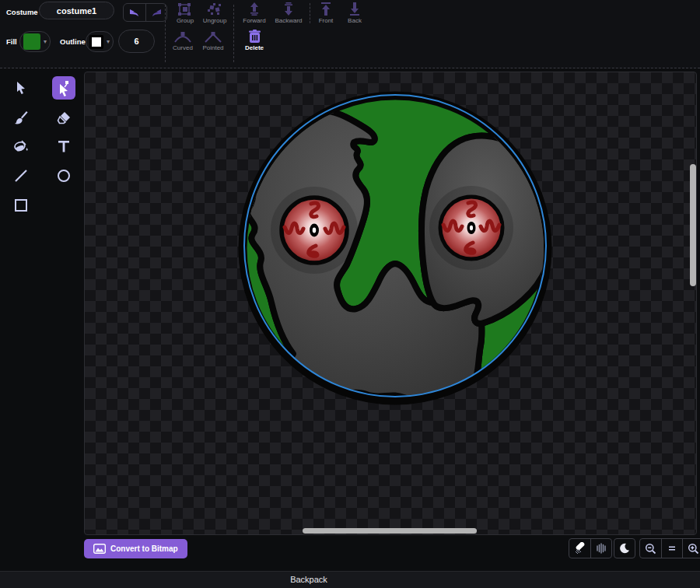  Describe the element at coordinates (32, 42) in the screenshot. I see `fill-swatch` at that location.